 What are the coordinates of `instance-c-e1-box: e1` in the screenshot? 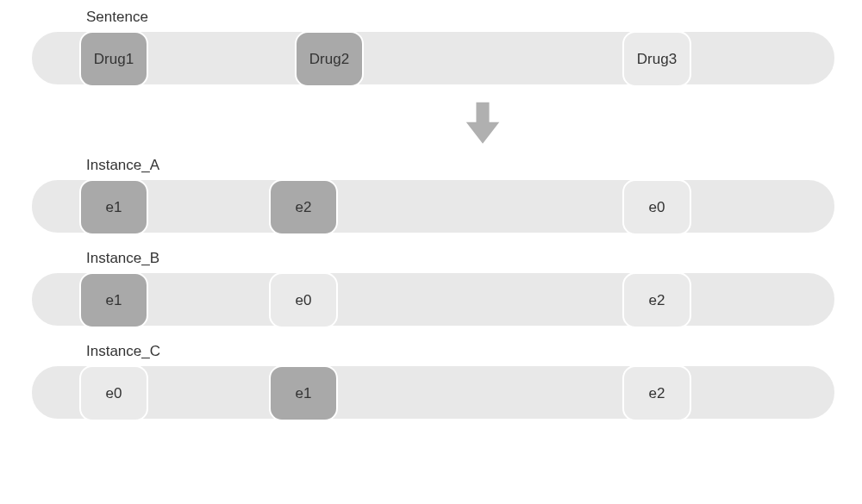 It's located at (303, 393).